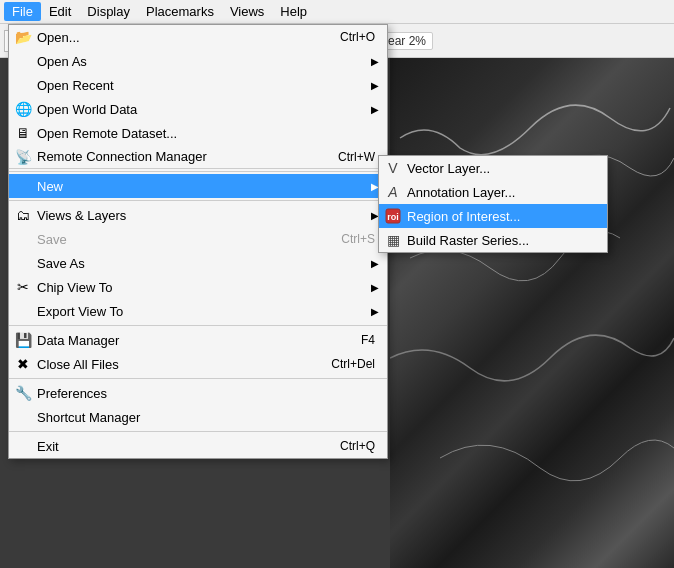 This screenshot has width=674, height=568. Describe the element at coordinates (23, 186) in the screenshot. I see `new-icon` at that location.